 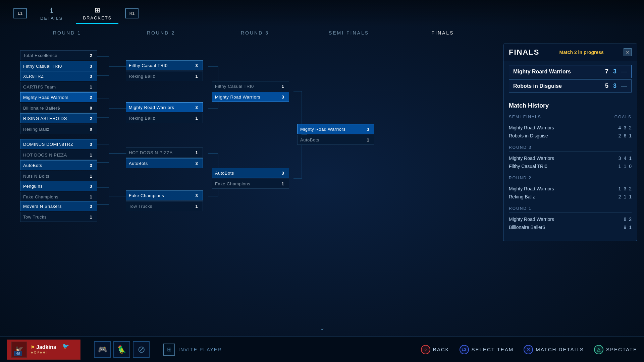 What do you see at coordinates (322, 349) in the screenshot?
I see `bottom-bar: 🦅 ⚑ Jadkins EXPERT 🐦 46 🎮 🦜 ⊘ ⊞ INVITE P…` at bounding box center [322, 349].